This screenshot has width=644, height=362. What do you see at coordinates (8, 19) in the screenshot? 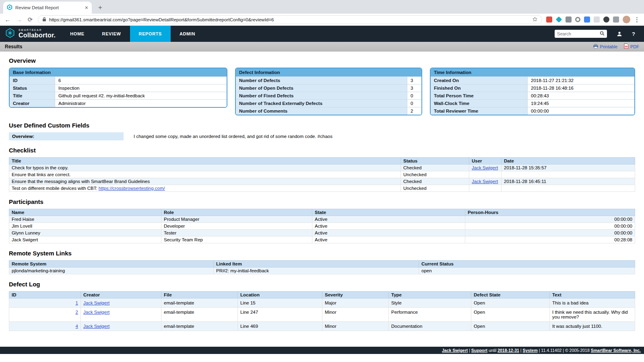
I see `back-icon: ←` at bounding box center [8, 19].